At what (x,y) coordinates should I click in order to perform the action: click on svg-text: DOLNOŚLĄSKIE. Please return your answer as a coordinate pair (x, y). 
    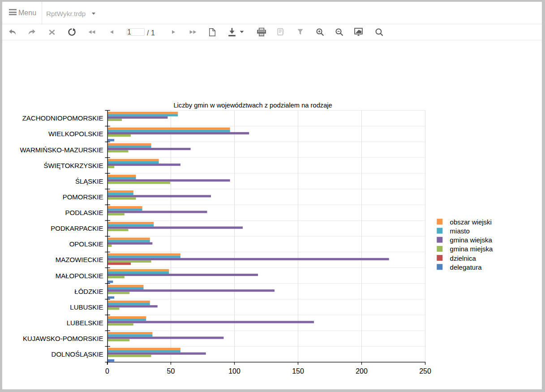
    Looking at the image, I should click on (77, 354).